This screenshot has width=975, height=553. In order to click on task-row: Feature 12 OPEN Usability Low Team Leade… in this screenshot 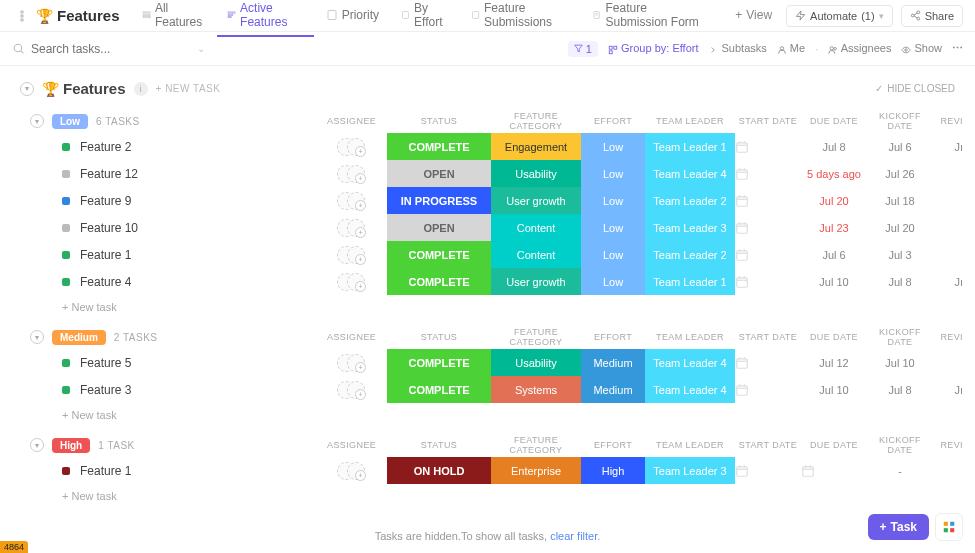, I will do `click(488, 174)`.